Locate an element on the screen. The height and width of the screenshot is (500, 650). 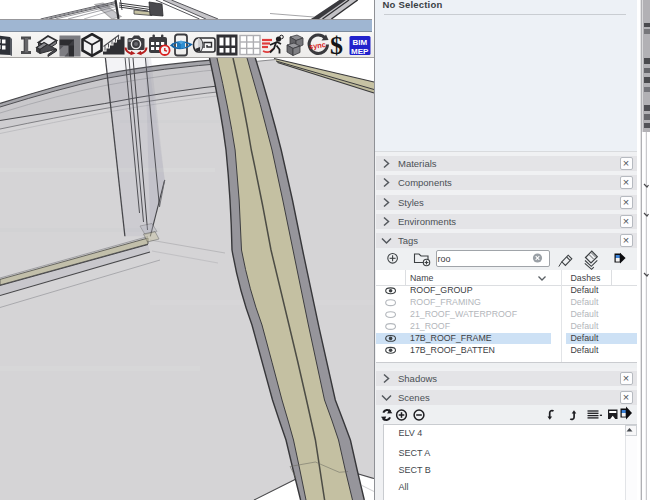
svg-text: sync is located at coordinates (317, 46).